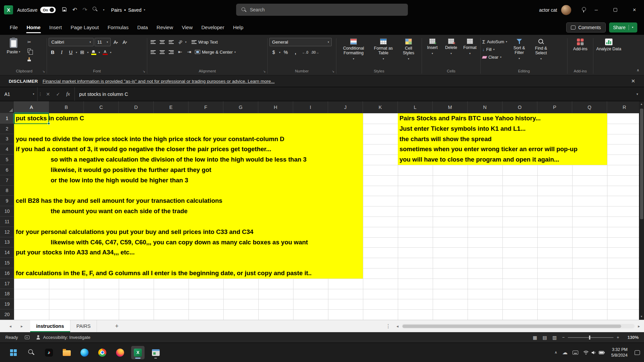  Describe the element at coordinates (415, 107) in the screenshot. I see `column-header-L: L` at that location.